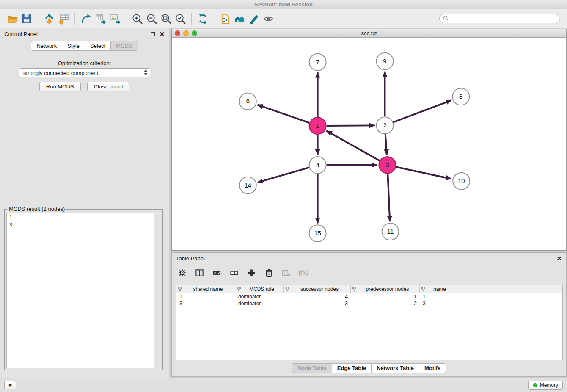 The width and height of the screenshot is (567, 392). Describe the element at coordinates (195, 33) in the screenshot. I see `zoom-window-icon: +` at that location.